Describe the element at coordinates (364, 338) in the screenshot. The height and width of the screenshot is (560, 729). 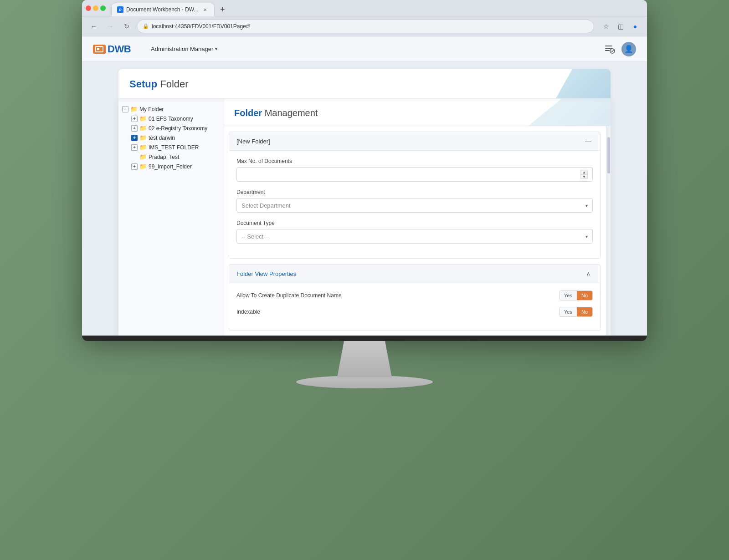
I see `monitor-bottom-bezel` at that location.